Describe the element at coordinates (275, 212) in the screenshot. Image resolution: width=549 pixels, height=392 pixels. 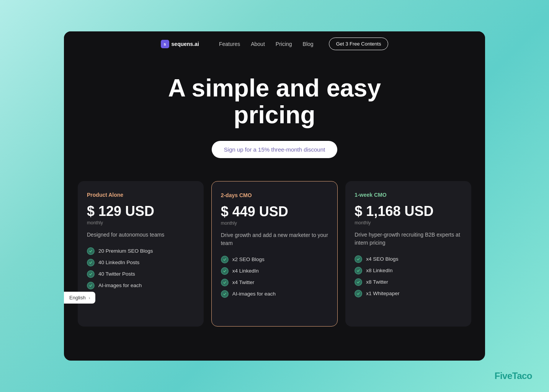
I see `card-price-2: $ 449 USD` at that location.